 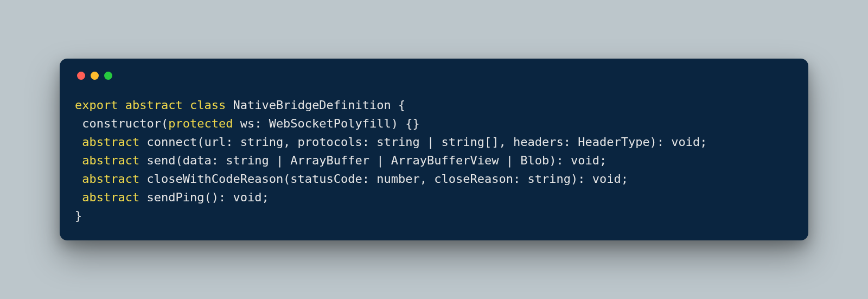 What do you see at coordinates (94, 76) in the screenshot?
I see `minimize-icon` at bounding box center [94, 76].